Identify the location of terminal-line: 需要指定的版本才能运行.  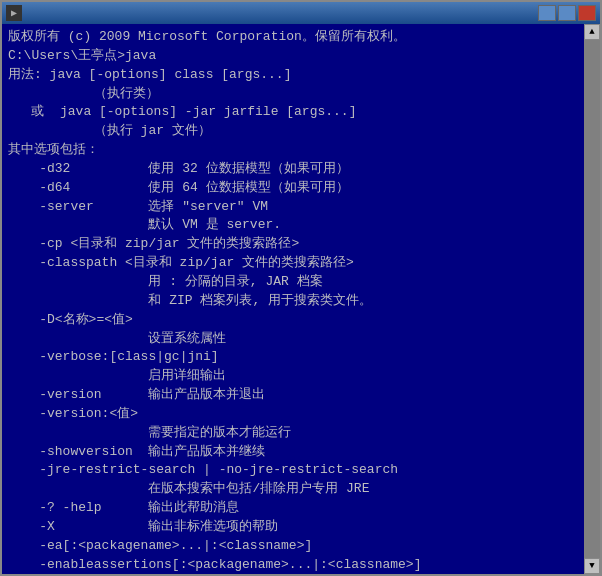
(293, 434).